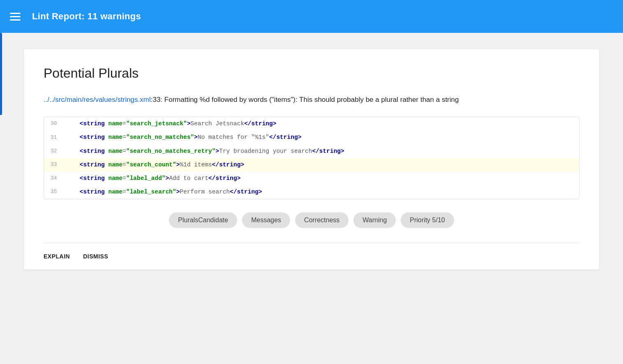 This screenshot has height=364, width=623. Describe the element at coordinates (375, 220) in the screenshot. I see `tag-warning: Warning` at that location.